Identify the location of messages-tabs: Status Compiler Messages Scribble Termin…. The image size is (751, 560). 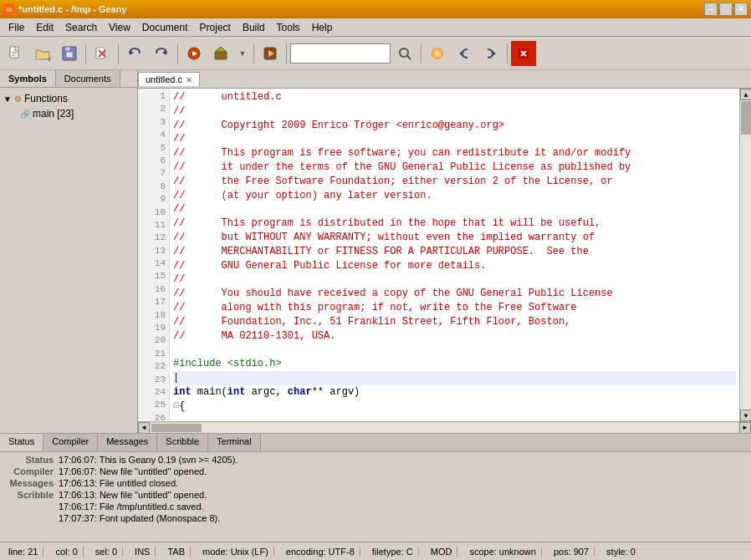
(376, 443).